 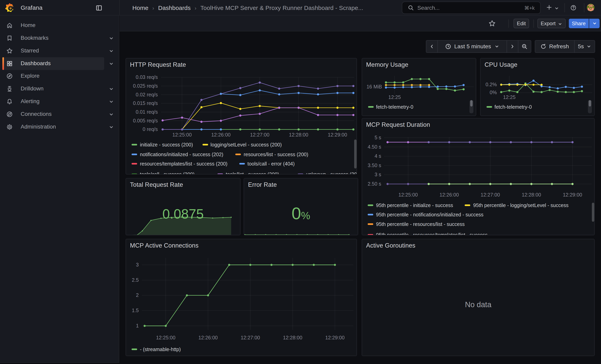 What do you see at coordinates (145, 86) in the screenshot?
I see `svg-text: 0.025 req/s` at bounding box center [145, 86].